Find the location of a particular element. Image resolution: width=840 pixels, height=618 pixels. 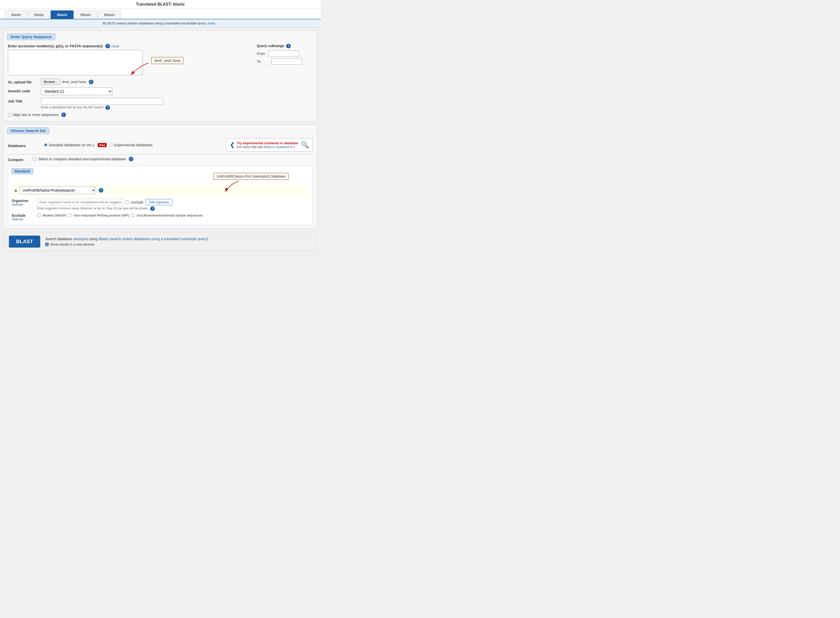

show-results-row: Show results in a new window is located at coordinates (126, 244).